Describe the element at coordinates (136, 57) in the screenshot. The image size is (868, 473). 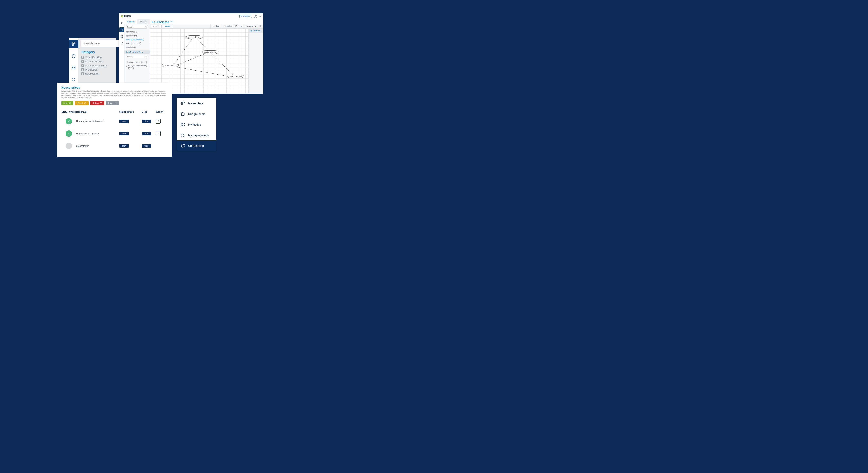
I see `tools-search-input` at that location.